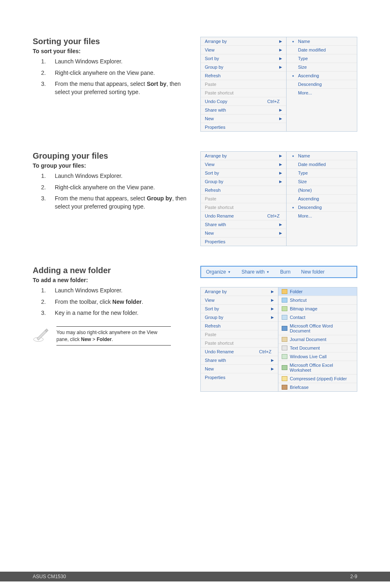 Image resolution: width=390 pixels, height=588 pixels. I want to click on tip-text: You may also right-click anywhere on the…, so click(114, 336).